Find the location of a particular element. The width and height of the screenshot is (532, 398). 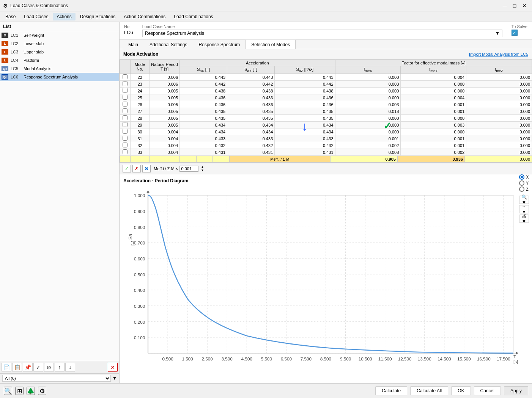

maximize-button: □ is located at coordinates (515, 6).